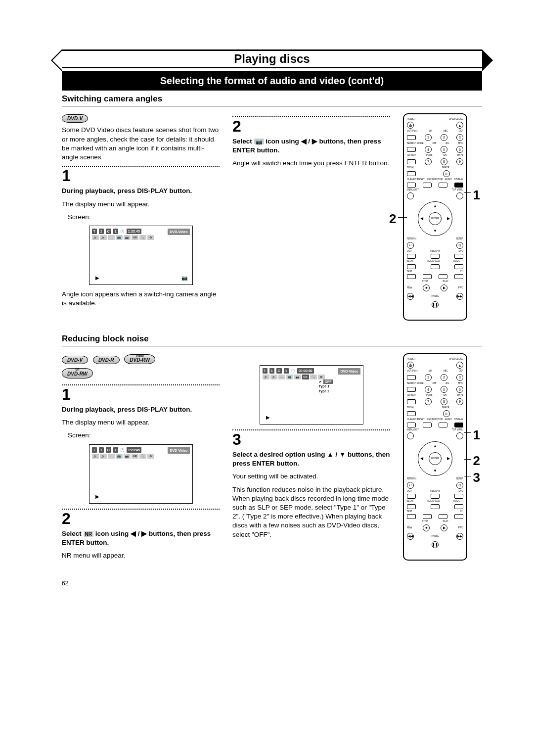  I want to click on screen-label: Screen:, so click(140, 217).